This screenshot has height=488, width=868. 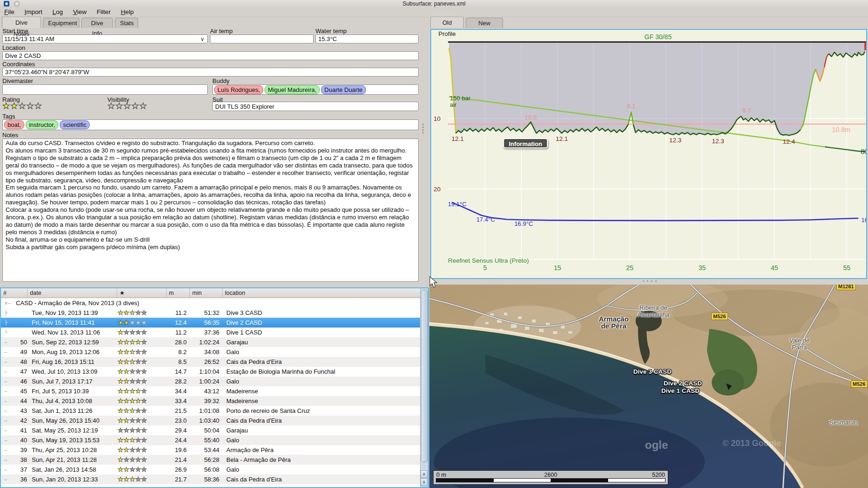 I want to click on dive-row: –46Sun, Jul 7, 2013 17:17★★★★★28.21:00:2…, so click(x=215, y=382).